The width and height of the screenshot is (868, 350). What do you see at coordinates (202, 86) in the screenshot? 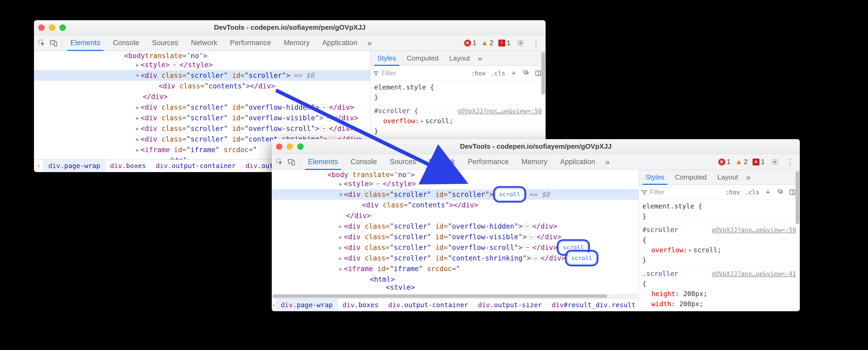
I see `dom-line: <div class="contents"></div>` at bounding box center [202, 86].